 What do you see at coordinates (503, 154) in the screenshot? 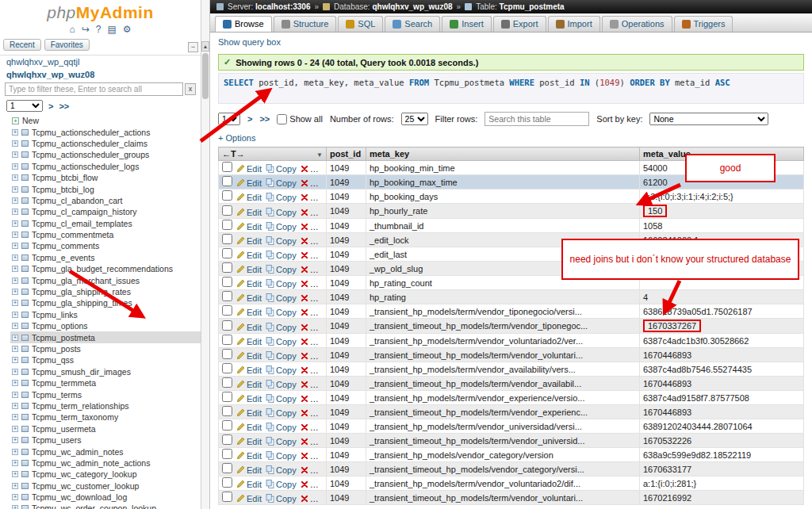
I see `column-header-meta-key: meta_key` at bounding box center [503, 154].